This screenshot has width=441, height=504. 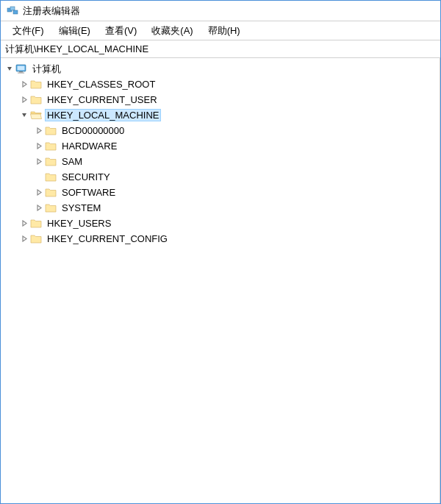 What do you see at coordinates (75, 31) in the screenshot?
I see `menu-edit: 编辑(E)` at bounding box center [75, 31].